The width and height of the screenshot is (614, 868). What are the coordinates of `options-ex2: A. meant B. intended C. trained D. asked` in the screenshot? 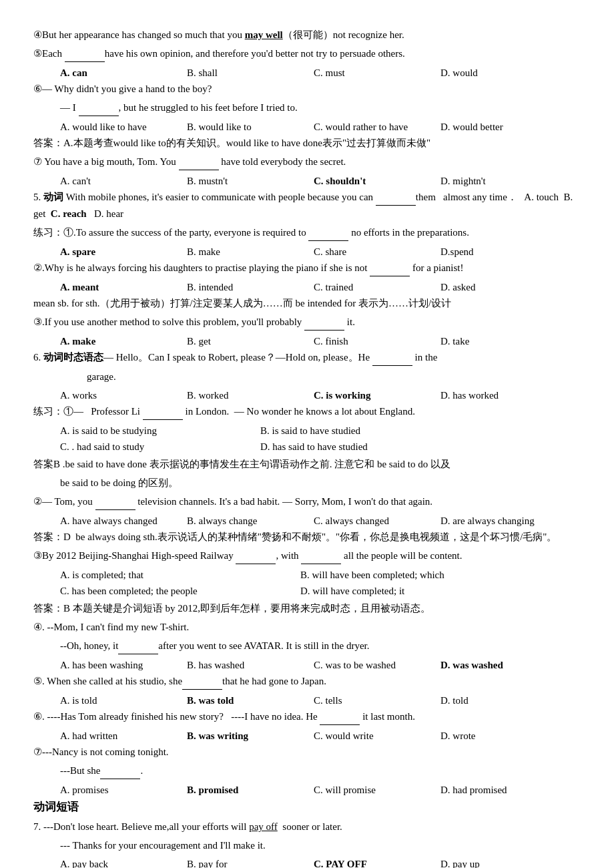 It's located at (320, 287).